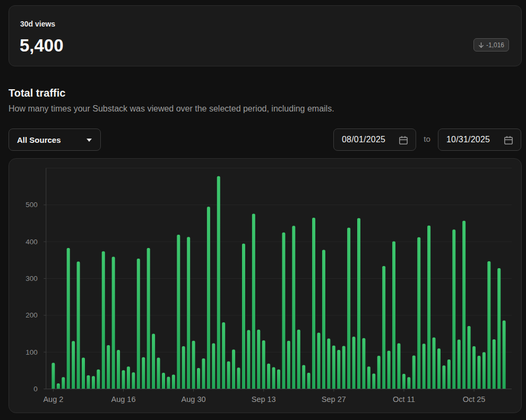 This screenshot has width=526, height=420. I want to click on page-subtitle: How many times your Substack was viewed …, so click(171, 109).